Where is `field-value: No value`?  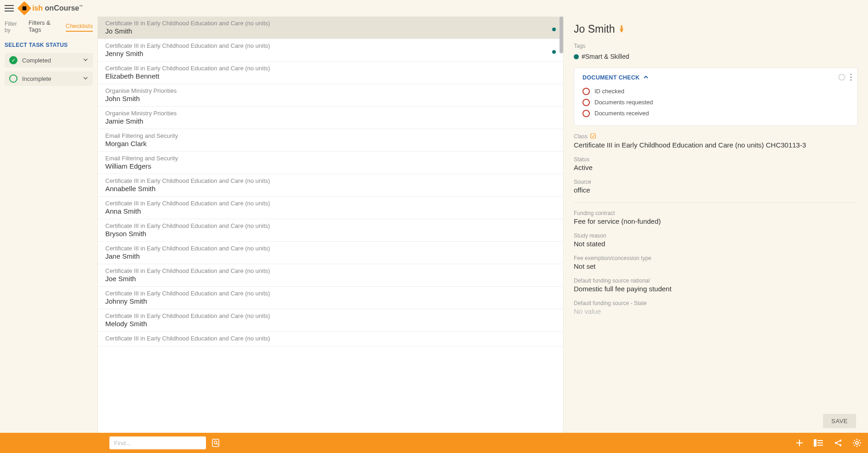
field-value: No value is located at coordinates (716, 311).